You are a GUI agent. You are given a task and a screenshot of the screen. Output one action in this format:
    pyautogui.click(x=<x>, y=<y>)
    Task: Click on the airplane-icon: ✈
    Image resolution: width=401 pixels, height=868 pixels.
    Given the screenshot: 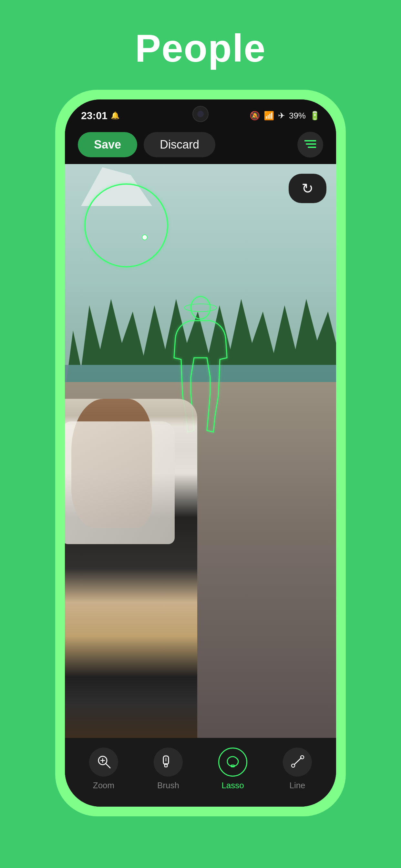 What is the action you would take?
    pyautogui.click(x=282, y=116)
    